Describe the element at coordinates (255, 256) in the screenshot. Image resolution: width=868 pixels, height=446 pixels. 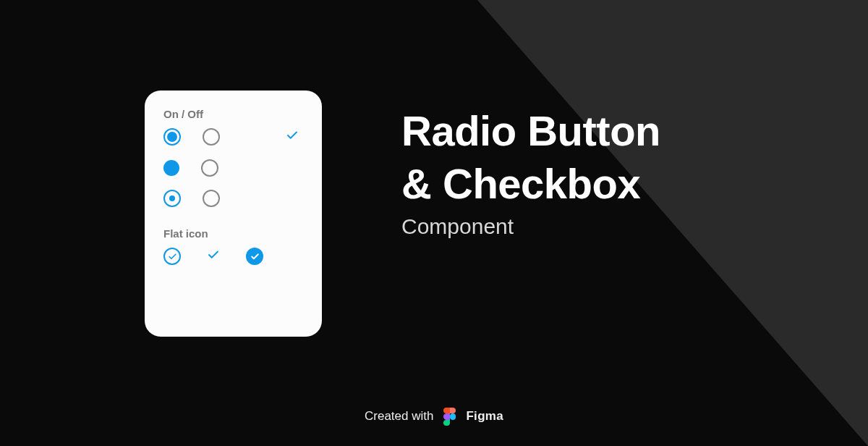
I see `check-filled-circle-icon` at that location.